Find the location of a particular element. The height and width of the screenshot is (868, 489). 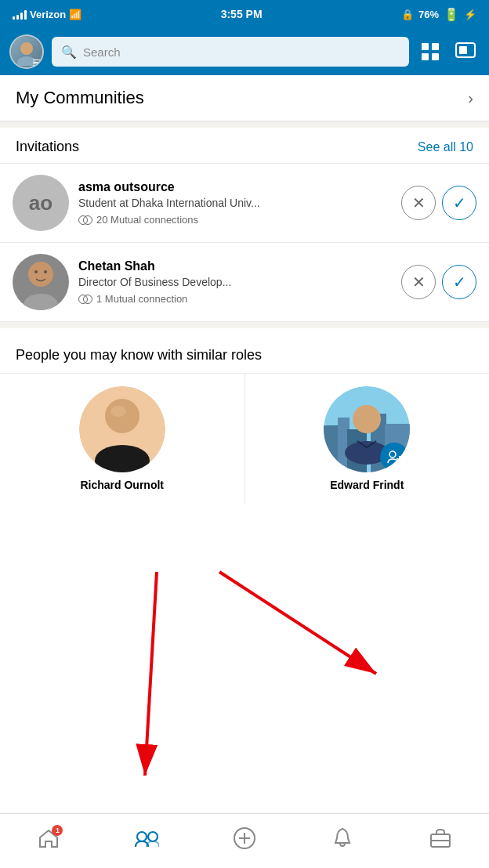

mutual-count-2: 1 Mutual connection is located at coordinates (142, 299).